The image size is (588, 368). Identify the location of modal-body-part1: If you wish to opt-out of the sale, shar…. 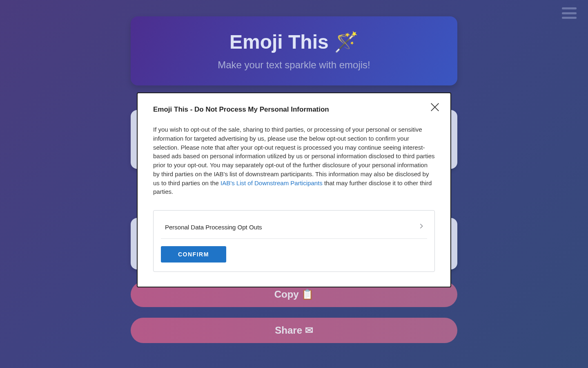
(294, 156).